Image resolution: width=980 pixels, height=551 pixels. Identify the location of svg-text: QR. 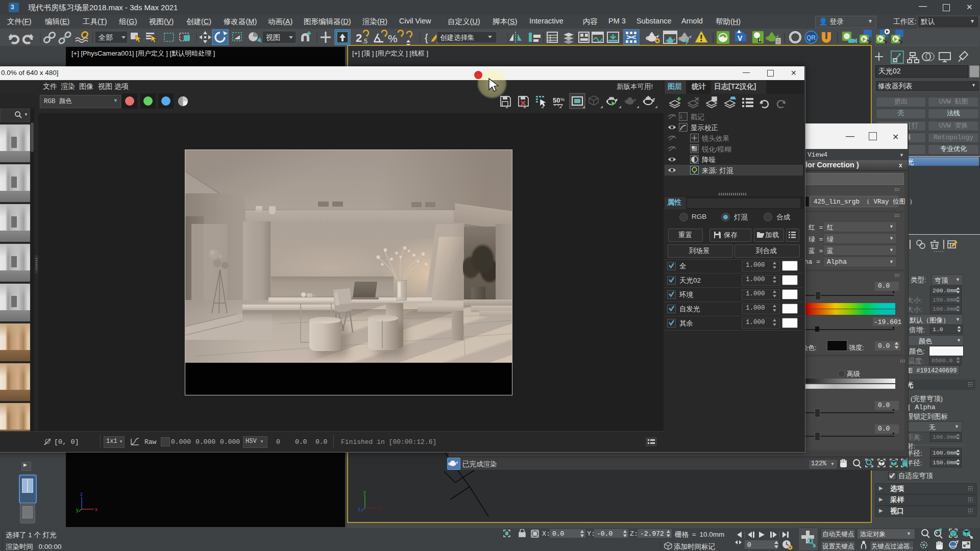
(811, 38).